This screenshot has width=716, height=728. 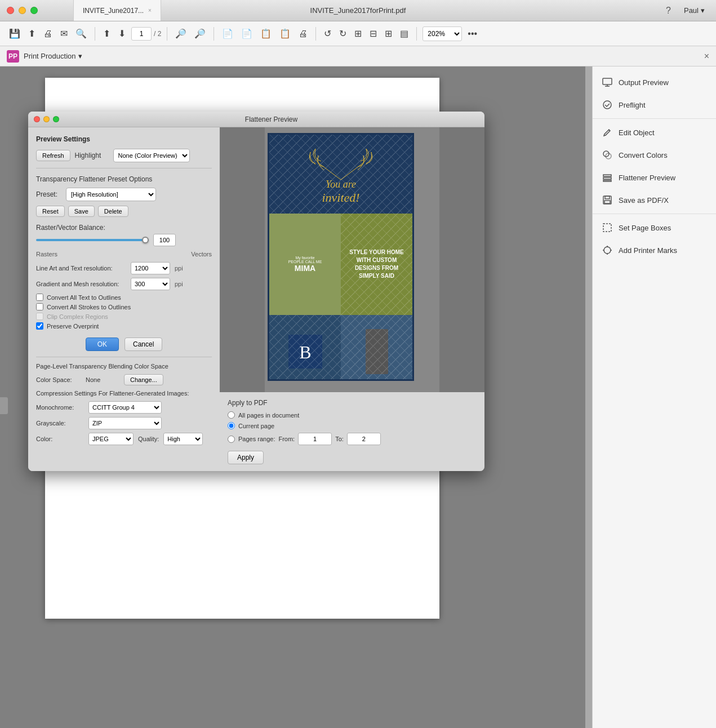 I want to click on more-tools-btn: •••, so click(x=472, y=34).